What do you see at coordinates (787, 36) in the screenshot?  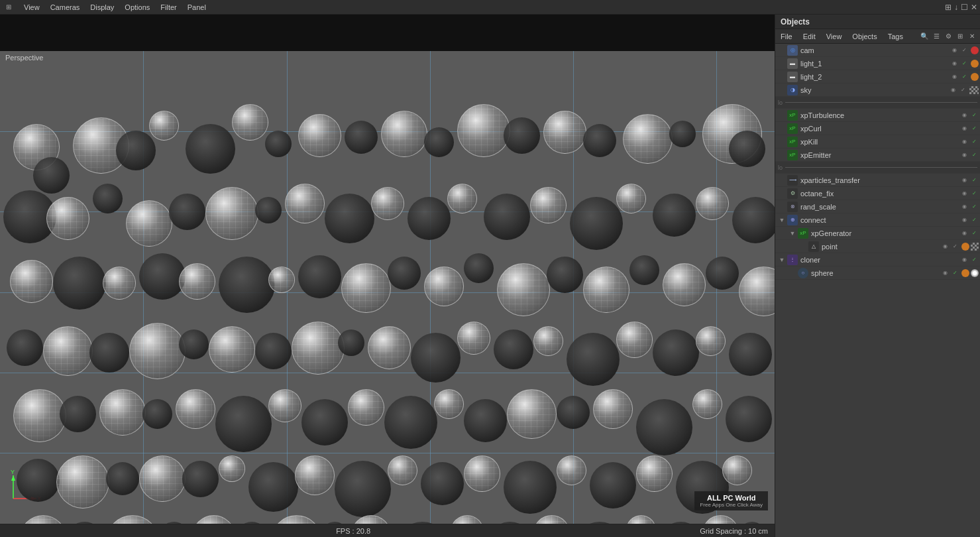 I see `obj-menu-file: File` at bounding box center [787, 36].